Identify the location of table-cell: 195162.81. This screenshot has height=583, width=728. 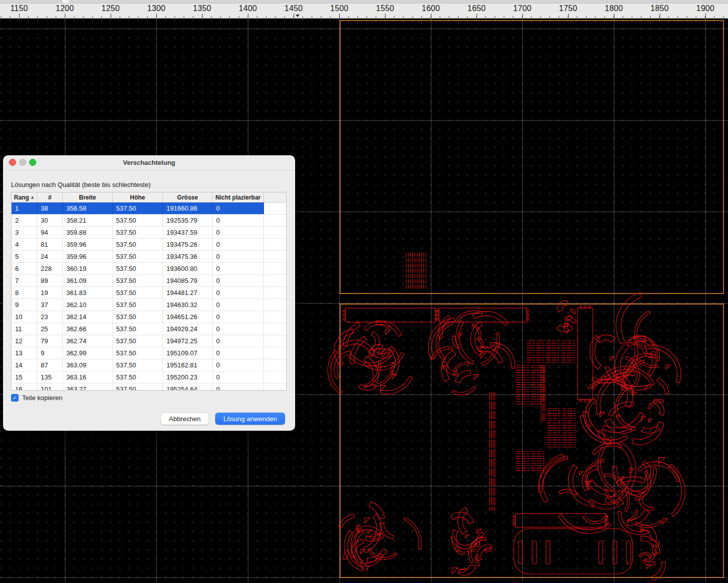
(188, 365).